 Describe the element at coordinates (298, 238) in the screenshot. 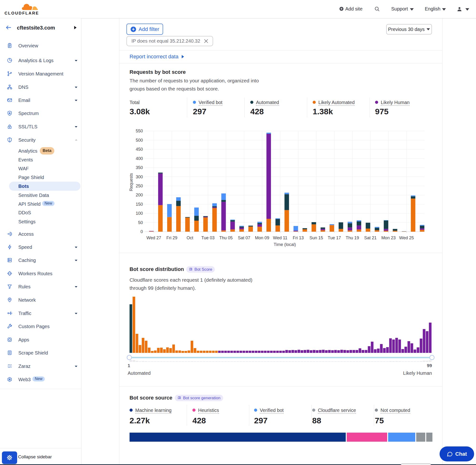

I see `svg-text: Fri 13` at that location.